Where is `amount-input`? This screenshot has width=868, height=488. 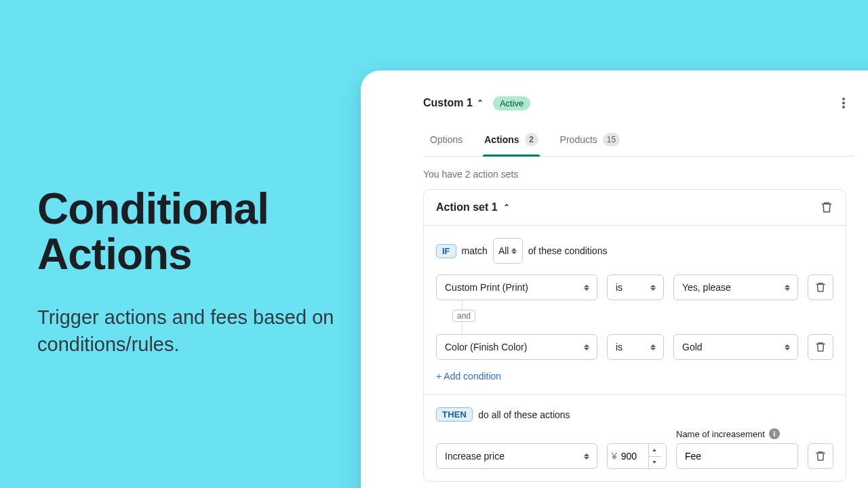
amount-input is located at coordinates (635, 456).